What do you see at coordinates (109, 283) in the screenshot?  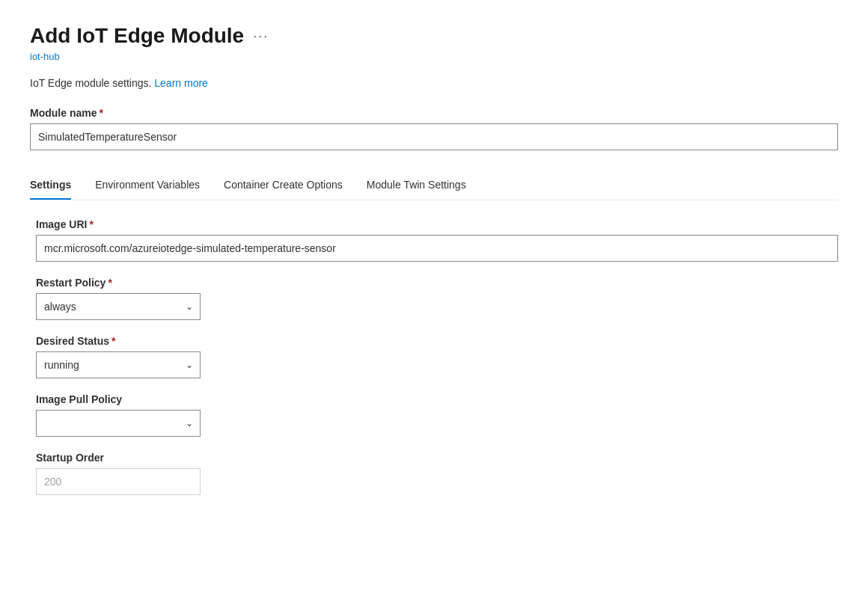 I see `restart-policy-required: *` at bounding box center [109, 283].